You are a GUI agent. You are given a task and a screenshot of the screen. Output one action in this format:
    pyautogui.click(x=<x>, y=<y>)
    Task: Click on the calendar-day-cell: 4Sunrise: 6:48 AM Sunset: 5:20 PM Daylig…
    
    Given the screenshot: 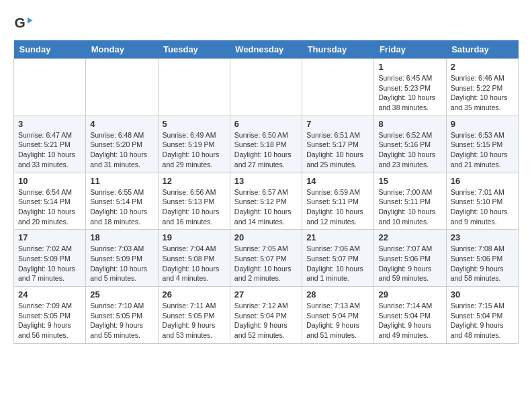 What is the action you would take?
    pyautogui.click(x=122, y=144)
    